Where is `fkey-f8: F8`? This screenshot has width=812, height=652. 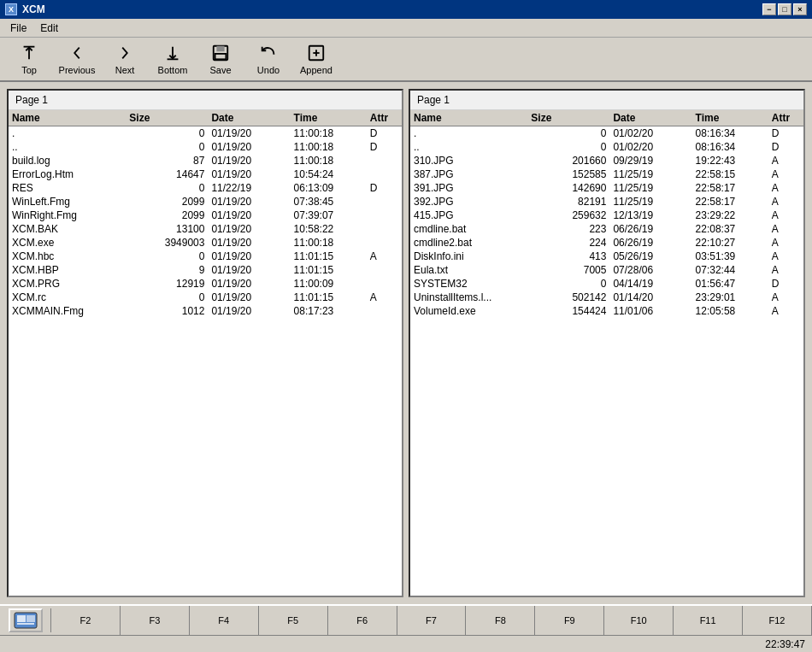
fkey-f8: F8 is located at coordinates (501, 620).